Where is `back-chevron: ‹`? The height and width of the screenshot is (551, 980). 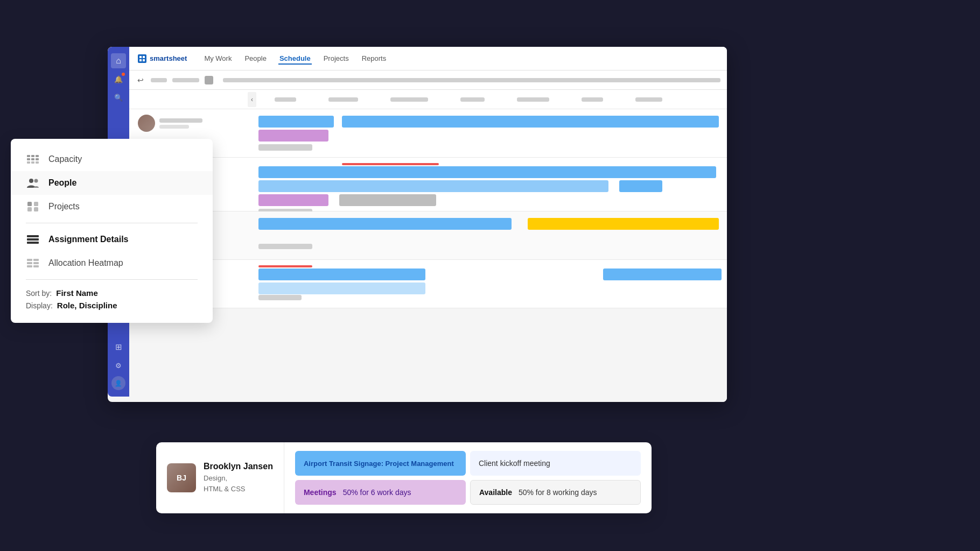 back-chevron: ‹ is located at coordinates (252, 100).